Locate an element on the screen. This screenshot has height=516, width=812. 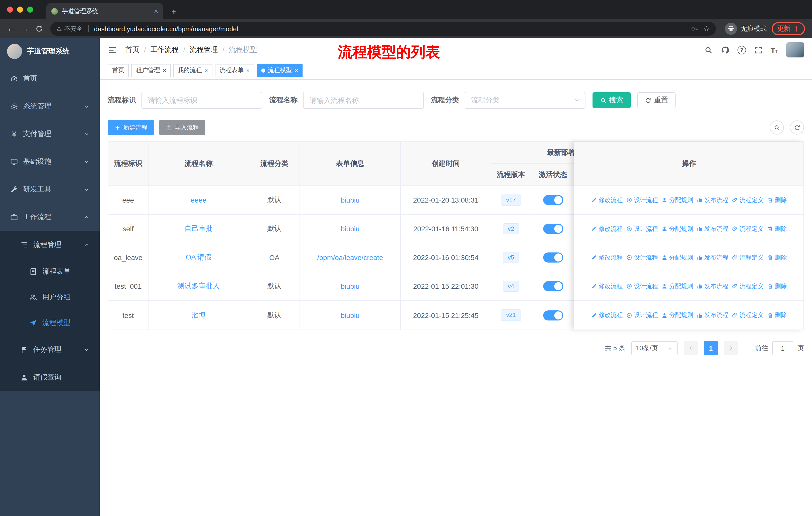
breadcrumb-item: 工作流程 is located at coordinates (165, 50).